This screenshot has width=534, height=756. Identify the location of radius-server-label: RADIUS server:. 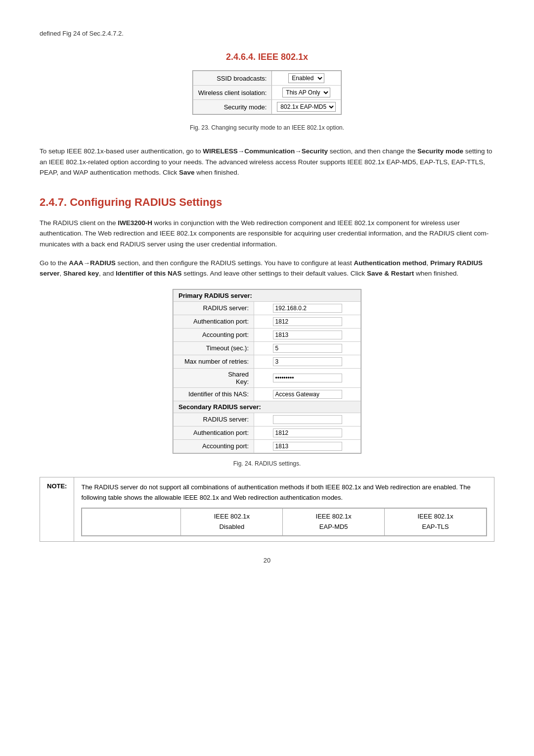
(214, 308).